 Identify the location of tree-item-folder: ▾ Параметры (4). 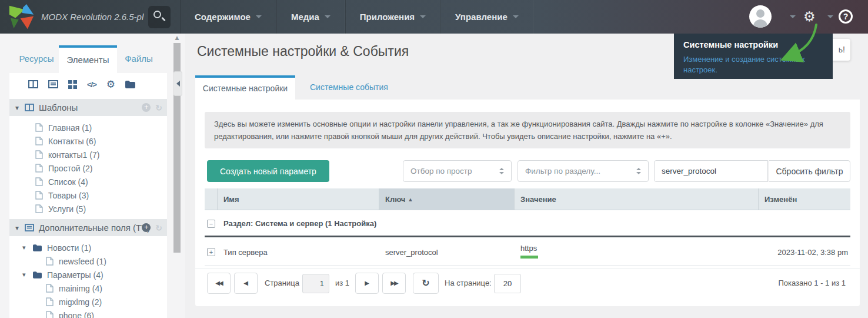
(88, 274).